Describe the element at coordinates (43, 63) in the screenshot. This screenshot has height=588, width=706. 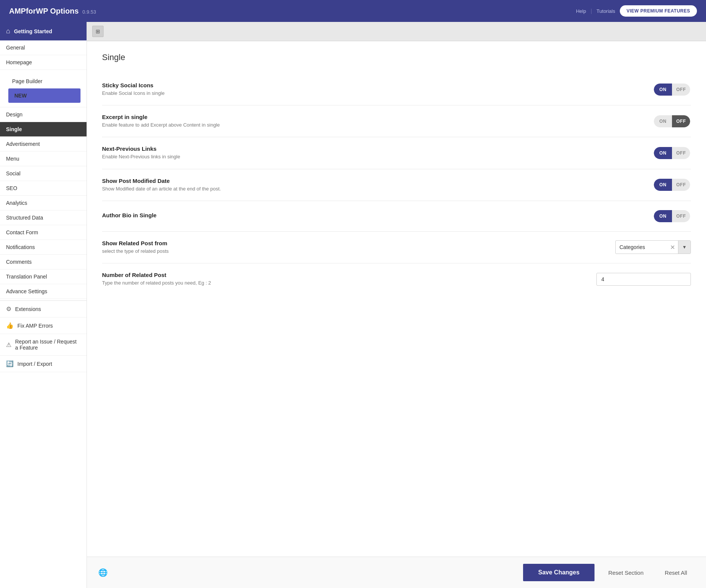
I see `sidebar-item-homepage: Homepage` at that location.